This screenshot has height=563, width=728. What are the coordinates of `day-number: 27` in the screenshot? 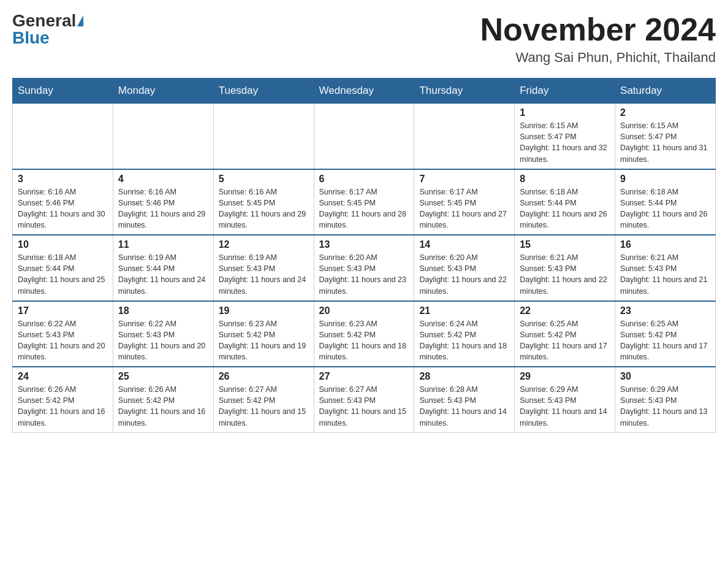 It's located at (364, 377).